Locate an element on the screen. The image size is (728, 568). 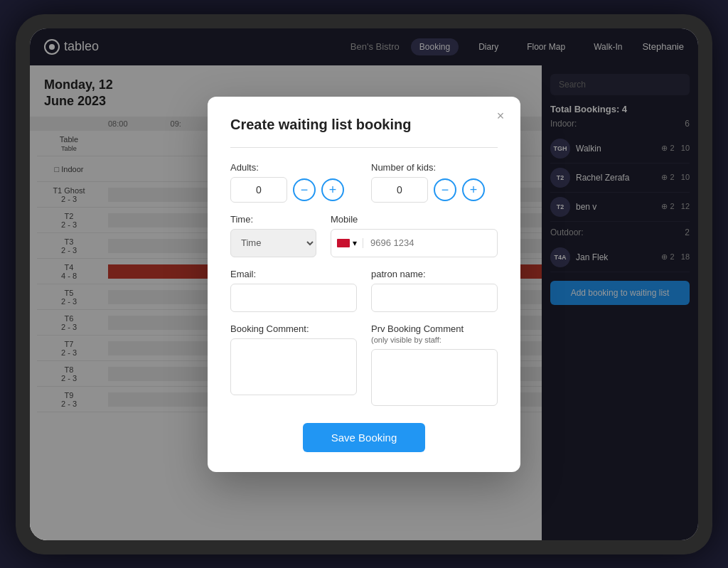
adults-counter: − + is located at coordinates (294, 190).